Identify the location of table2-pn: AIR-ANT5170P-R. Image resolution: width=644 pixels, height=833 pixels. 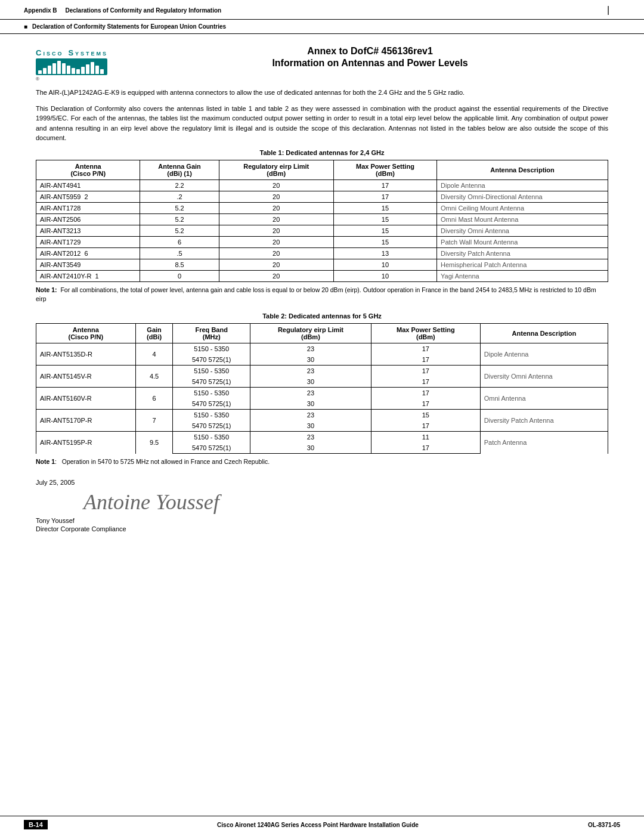
(86, 421).